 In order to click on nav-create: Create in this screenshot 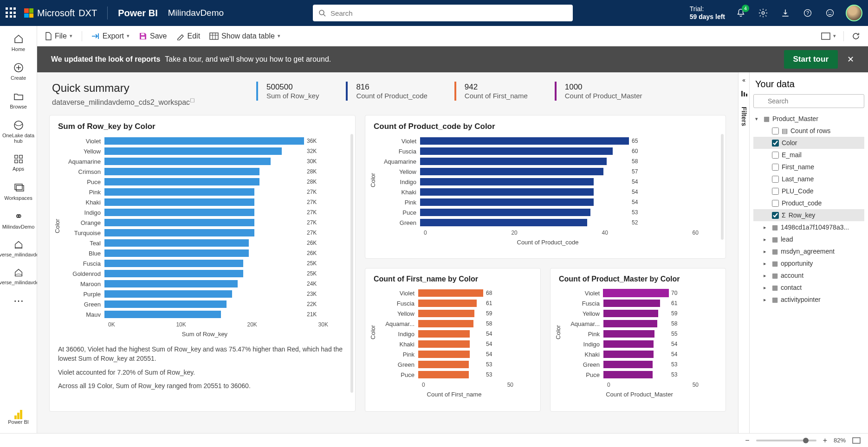, I will do `click(19, 71)`.